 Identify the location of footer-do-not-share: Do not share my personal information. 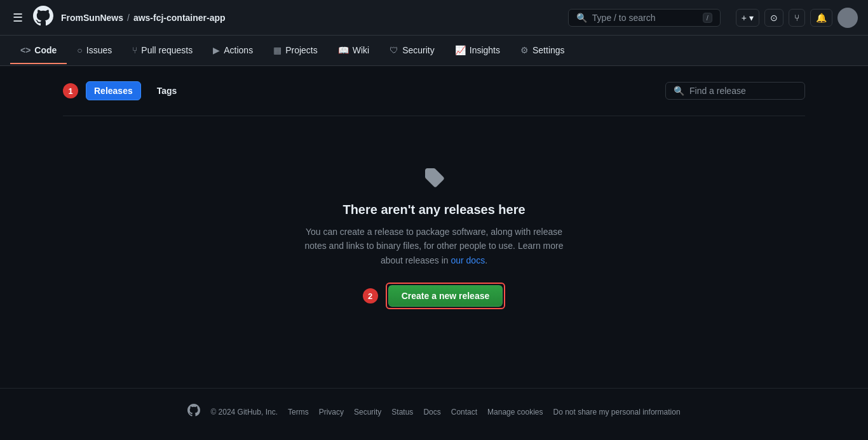
(616, 412).